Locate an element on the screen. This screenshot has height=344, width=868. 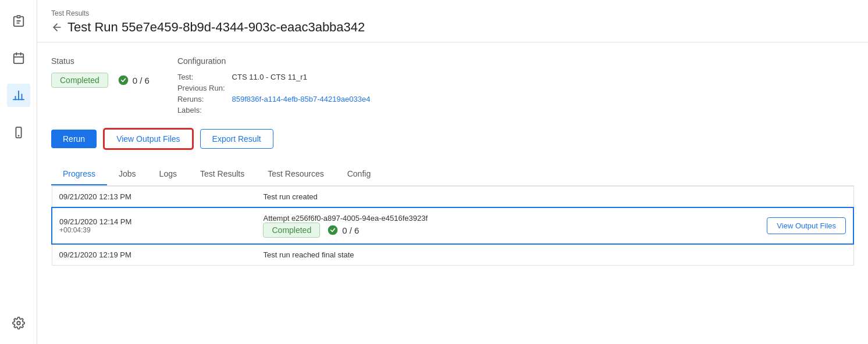
prev-run-label: Previous Run: is located at coordinates (201, 88).